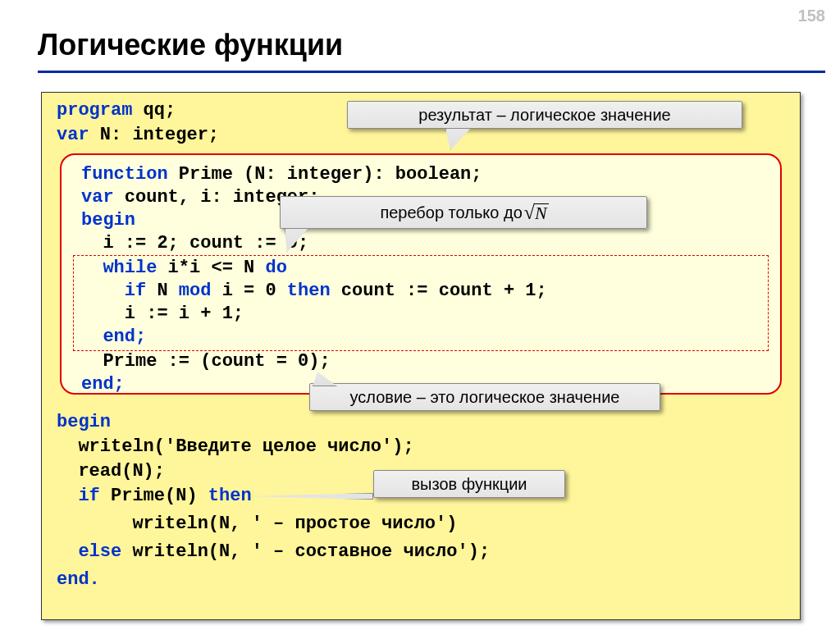 This screenshot has height=630, width=840. What do you see at coordinates (206, 362) in the screenshot?
I see `code-line: Prime := (count = 0);` at bounding box center [206, 362].